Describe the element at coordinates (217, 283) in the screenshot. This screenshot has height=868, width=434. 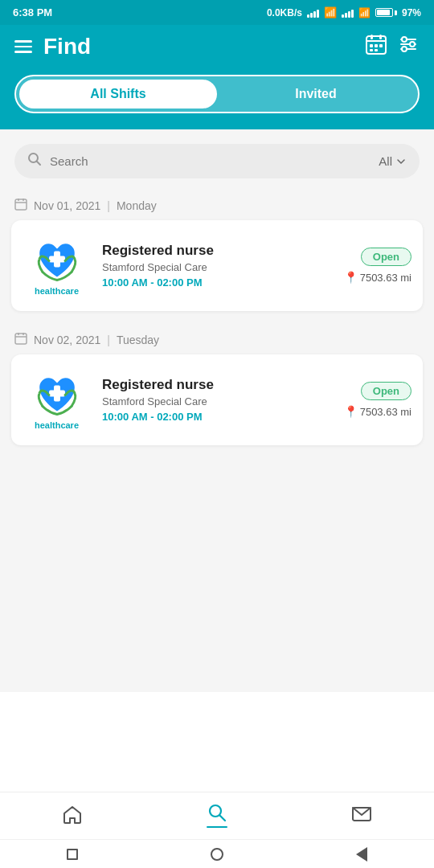
I see `shift-time-1: 10:00 AM - 02:00 PM` at that location.